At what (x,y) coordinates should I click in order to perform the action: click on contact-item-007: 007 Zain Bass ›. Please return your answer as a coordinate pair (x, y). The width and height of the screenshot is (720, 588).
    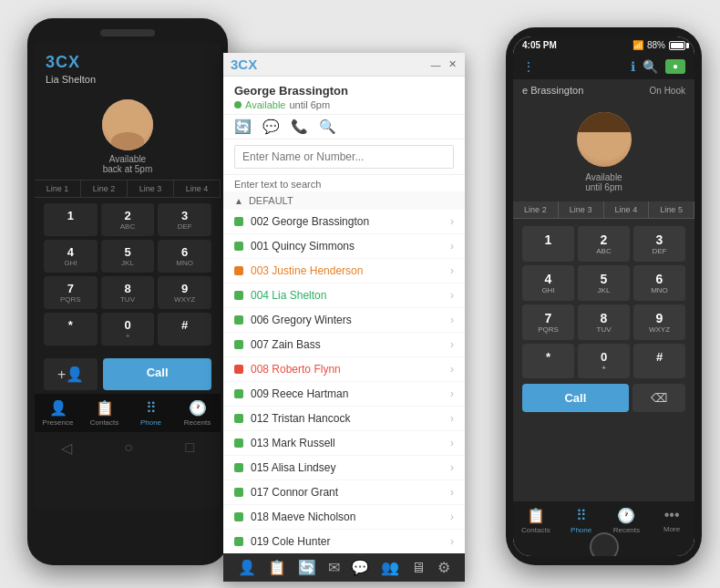
    Looking at the image, I should click on (345, 345).